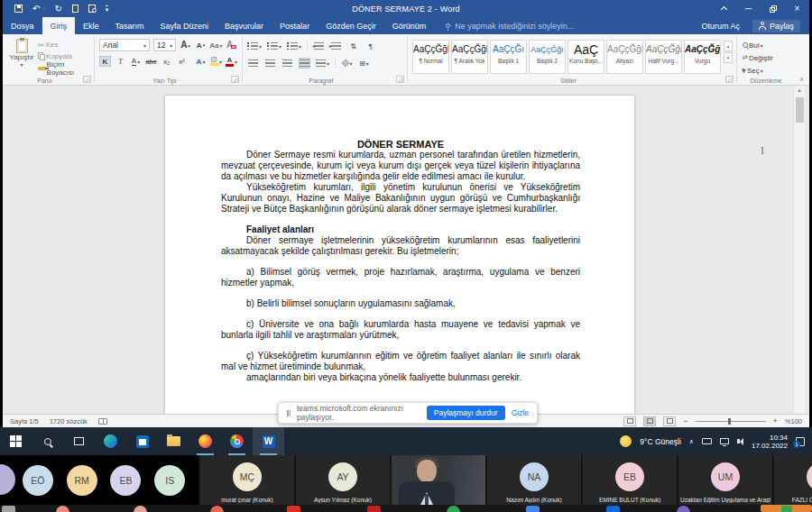  Describe the element at coordinates (152, 61) in the screenshot. I see `strikethrough-button: abc` at that location.